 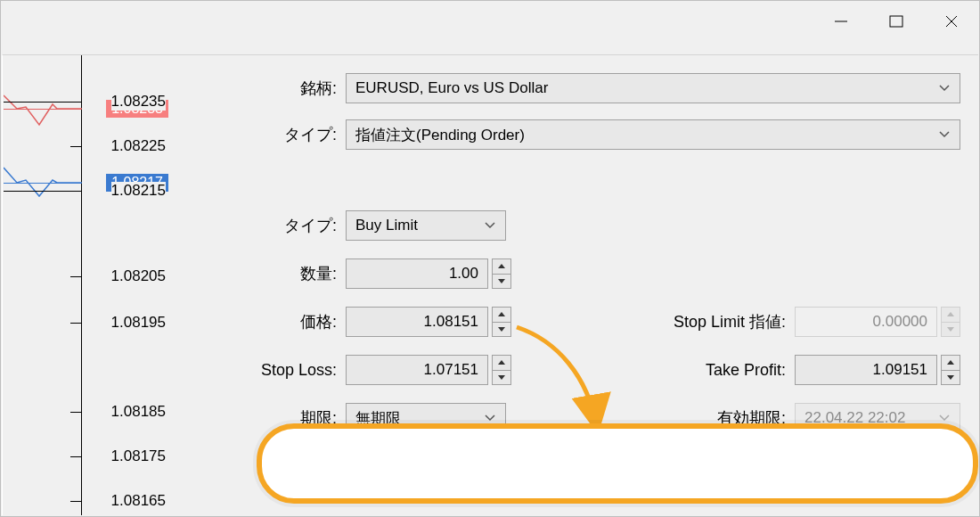 I want to click on stoploss-step-down, so click(x=502, y=378).